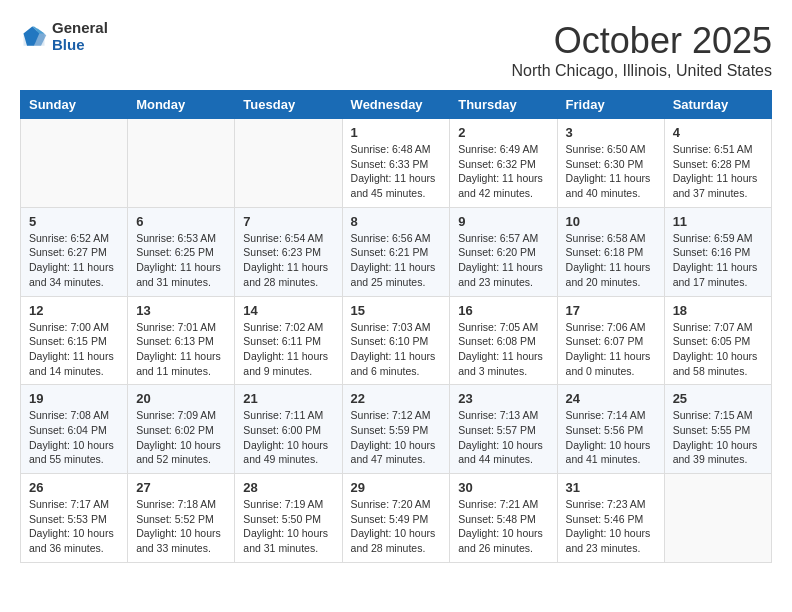  Describe the element at coordinates (610, 252) in the screenshot. I see `calendar-cell: 10Sunrise: 6:58 AMSunset: 6:18 PMDayligh…` at that location.